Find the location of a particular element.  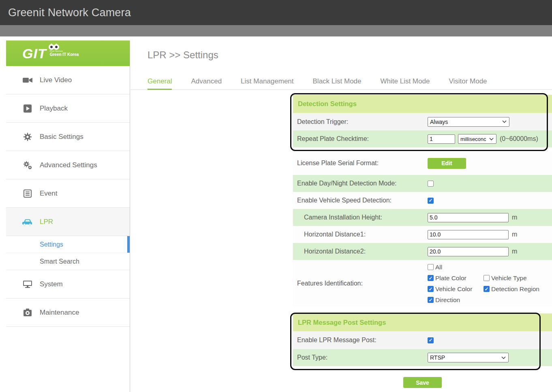

option-label: All is located at coordinates (439, 267).